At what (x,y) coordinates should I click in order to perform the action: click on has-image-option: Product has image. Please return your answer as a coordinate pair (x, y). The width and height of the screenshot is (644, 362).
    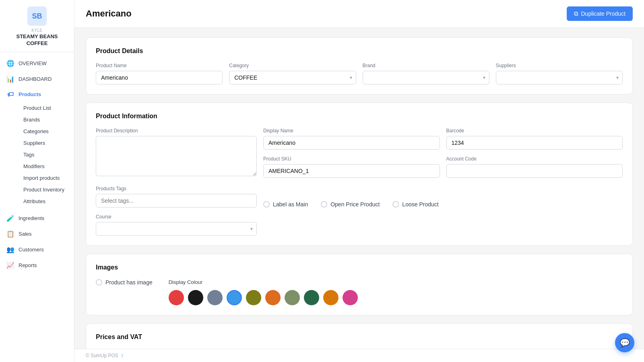
    Looking at the image, I should click on (124, 282).